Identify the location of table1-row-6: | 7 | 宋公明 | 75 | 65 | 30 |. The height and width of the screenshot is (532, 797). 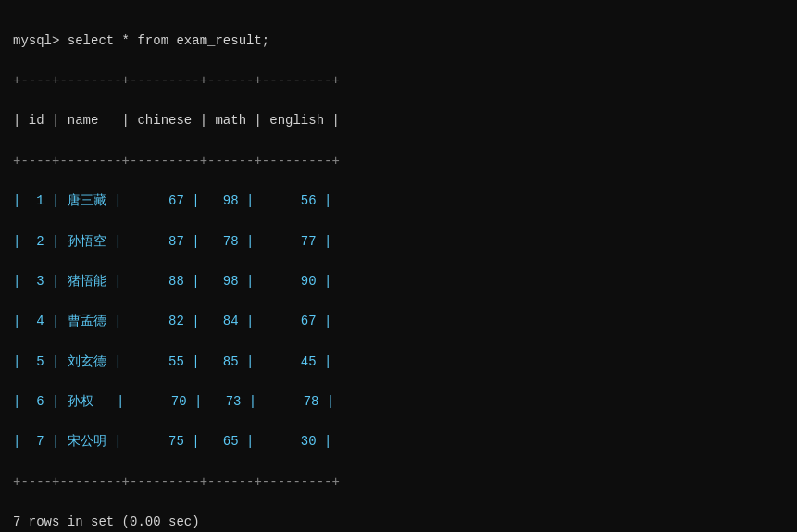
(172, 441).